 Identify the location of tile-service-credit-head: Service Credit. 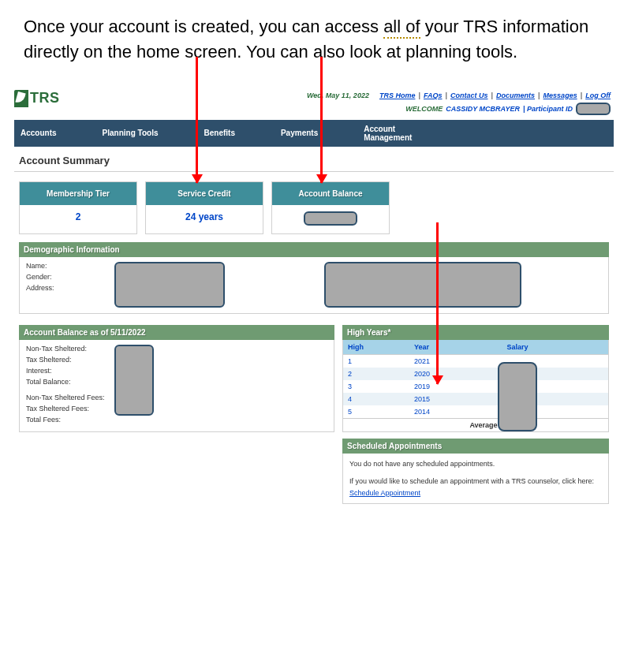
(204, 194).